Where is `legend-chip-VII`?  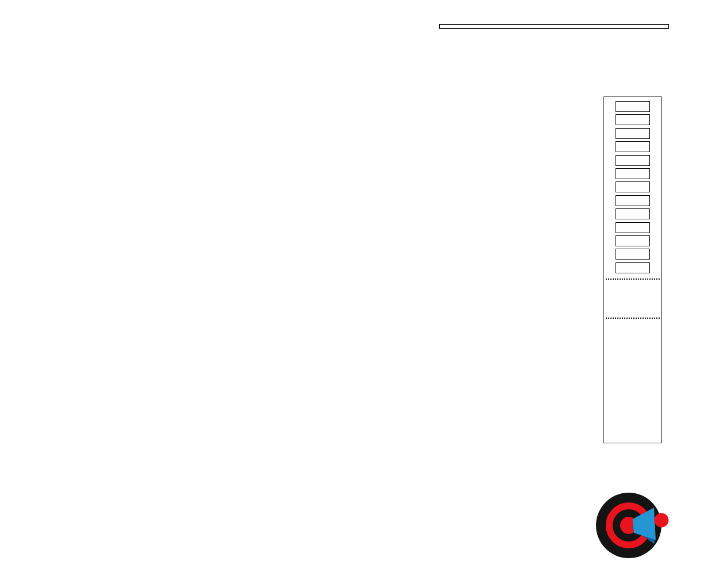
legend-chip-VII is located at coordinates (633, 241).